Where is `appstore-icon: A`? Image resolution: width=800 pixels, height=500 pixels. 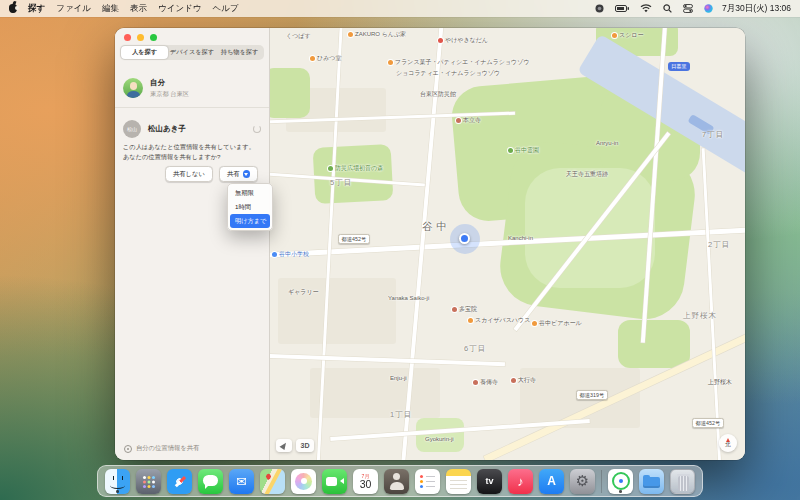
appstore-icon: A is located at coordinates (552, 482).